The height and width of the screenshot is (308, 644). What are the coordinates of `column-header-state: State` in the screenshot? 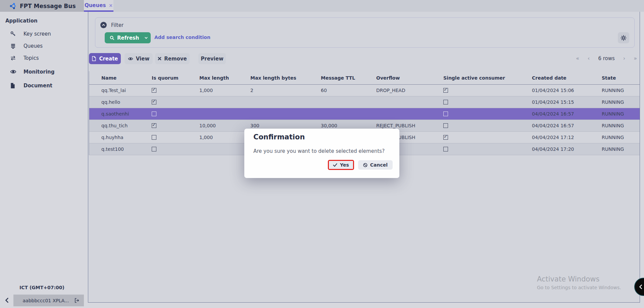 It's located at (619, 78).